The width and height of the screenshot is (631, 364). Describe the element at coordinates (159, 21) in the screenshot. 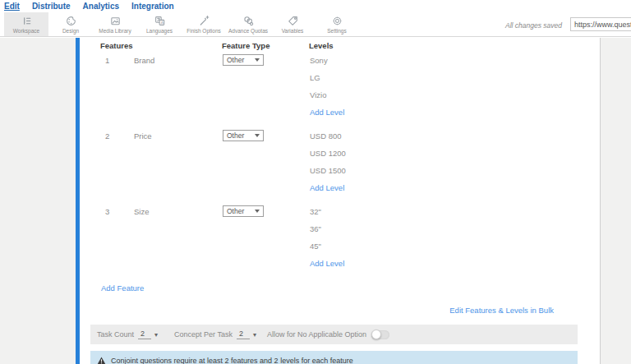

I see `languages-icon: A` at that location.